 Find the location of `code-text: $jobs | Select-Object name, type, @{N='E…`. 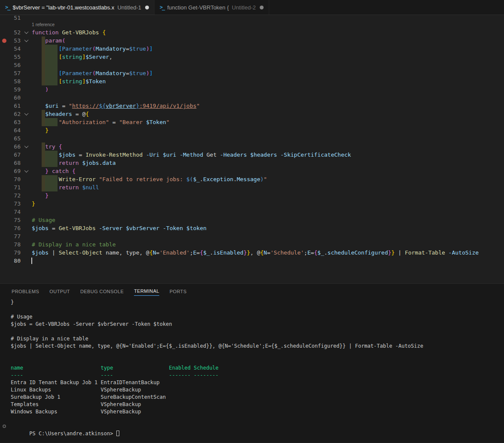

code-text: $jobs | Select-Object name, type, @{N='E… is located at coordinates (268, 252).